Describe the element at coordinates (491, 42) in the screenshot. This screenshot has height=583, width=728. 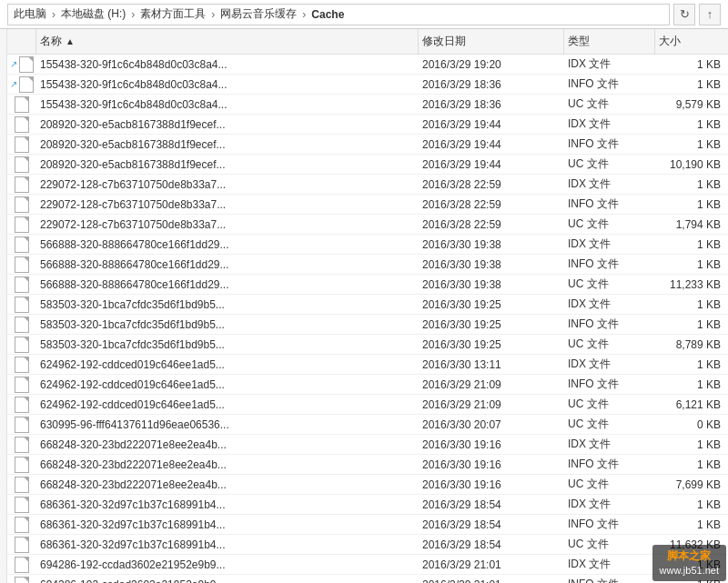
I see `col-header-date: 修改日期` at that location.